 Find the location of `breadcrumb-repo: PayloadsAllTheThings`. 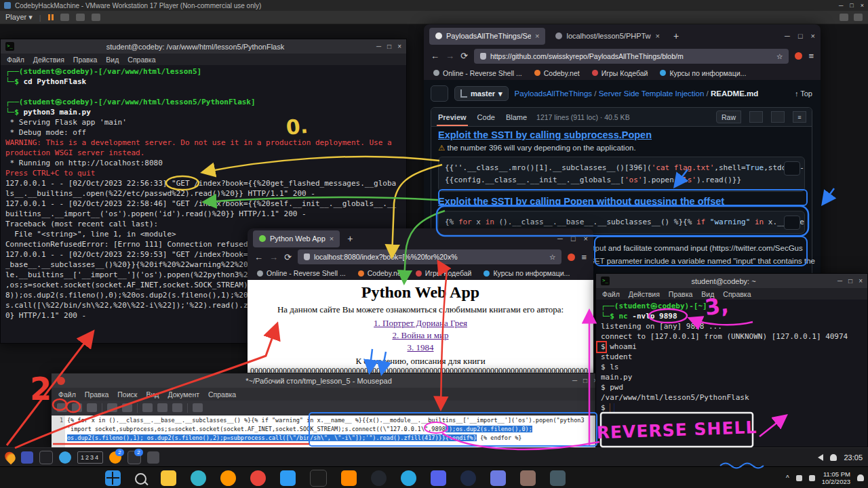

breadcrumb-repo: PayloadsAllTheThings is located at coordinates (553, 94).